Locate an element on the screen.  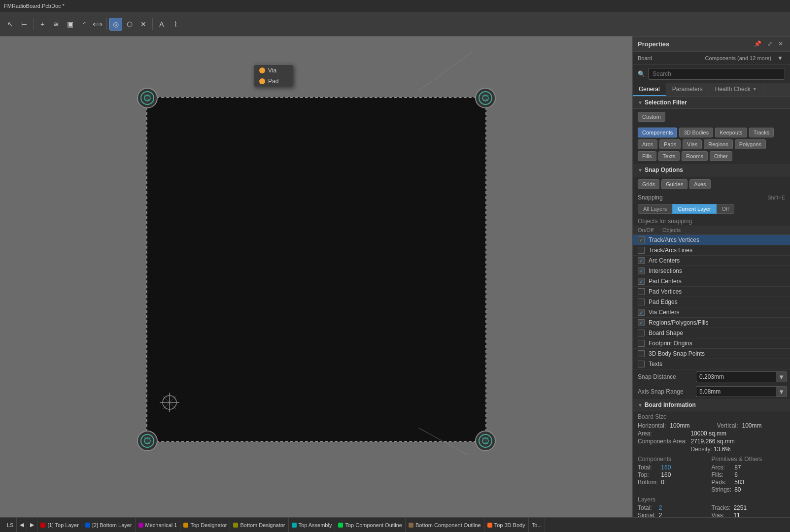
snap-grids-btn: Grids is located at coordinates (649, 184).